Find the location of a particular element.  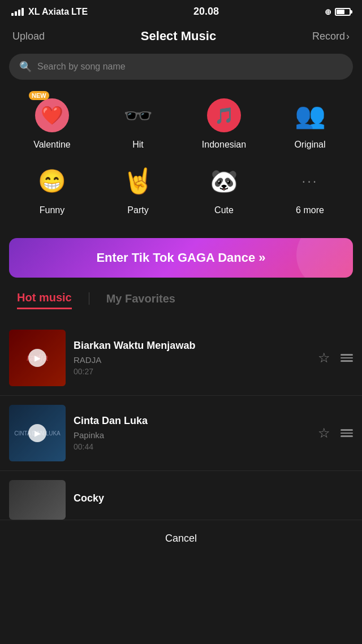

search-bar: 🔍 Search by song name is located at coordinates (181, 67).